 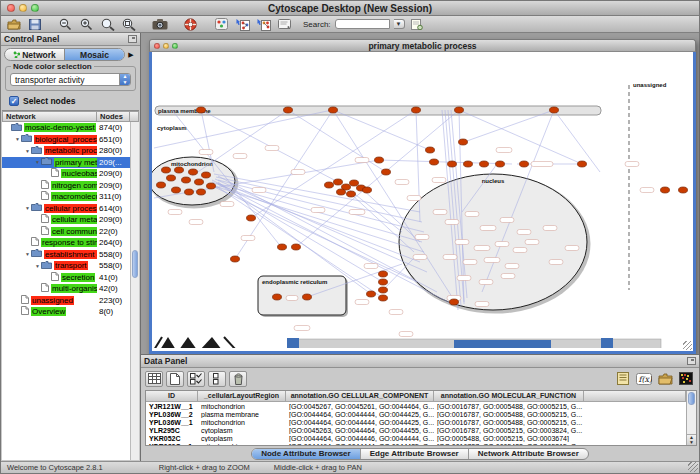 I want to click on attribute-list-icon, so click(x=623, y=379).